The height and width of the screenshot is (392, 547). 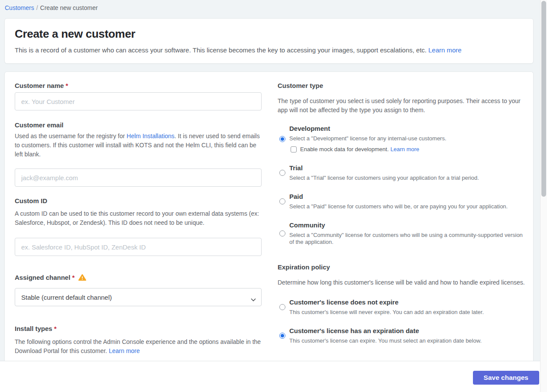 What do you see at coordinates (385, 336) in the screenshot?
I see `has-date-option-body: Customer's license has an expiration dat…` at bounding box center [385, 336].